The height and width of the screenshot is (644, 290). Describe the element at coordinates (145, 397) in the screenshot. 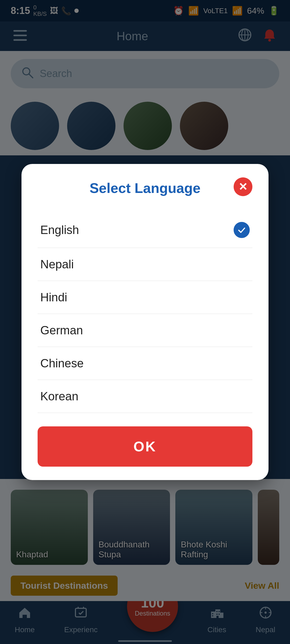

I see `language-item-korean: Korean` at that location.